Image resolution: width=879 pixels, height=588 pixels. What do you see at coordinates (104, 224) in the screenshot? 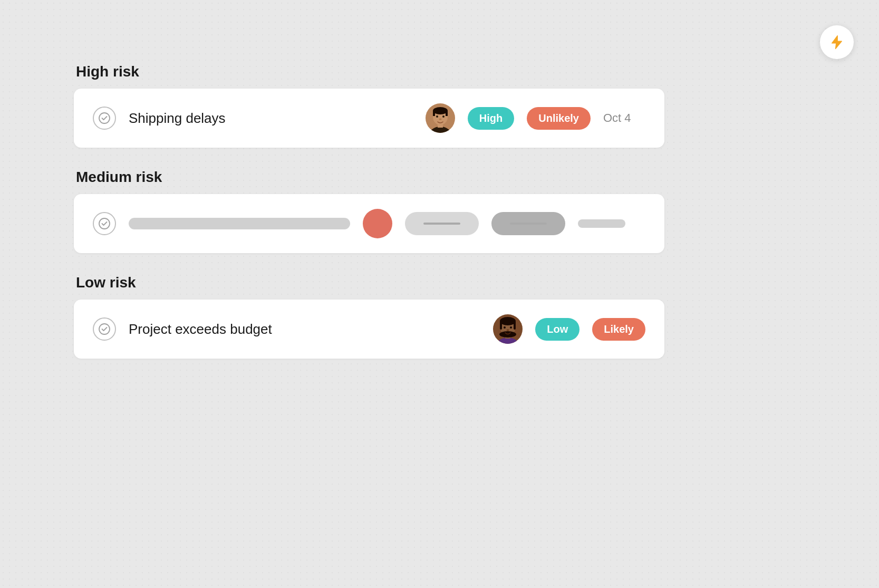
I see `check-icon-medium` at bounding box center [104, 224].